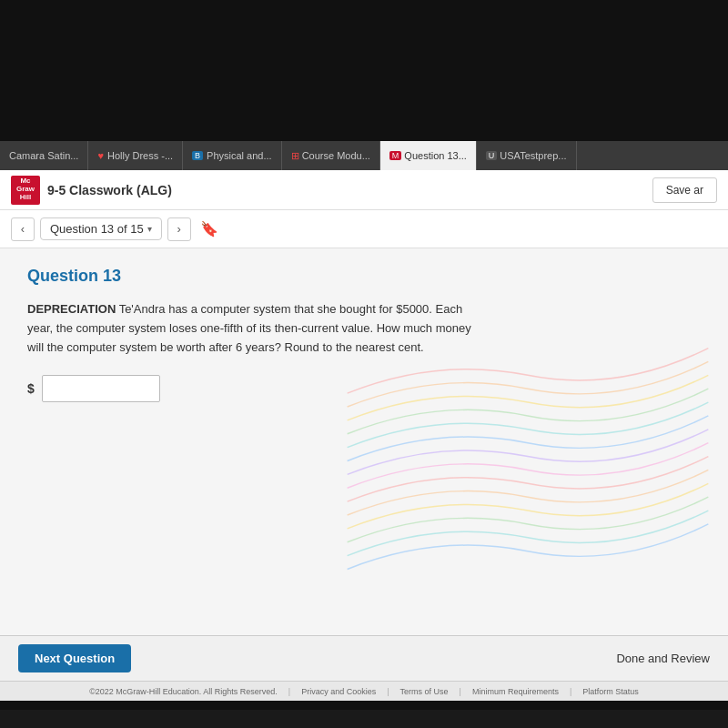 Image resolution: width=728 pixels, height=728 pixels. What do you see at coordinates (429, 156) in the screenshot?
I see `tab-question13: M Question 13...` at bounding box center [429, 156].